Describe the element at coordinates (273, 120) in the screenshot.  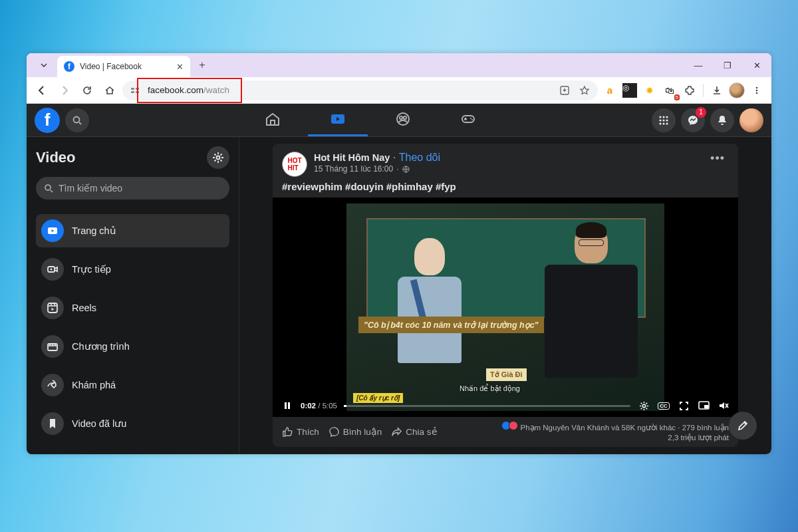
I see `nav-tab-home` at that location.